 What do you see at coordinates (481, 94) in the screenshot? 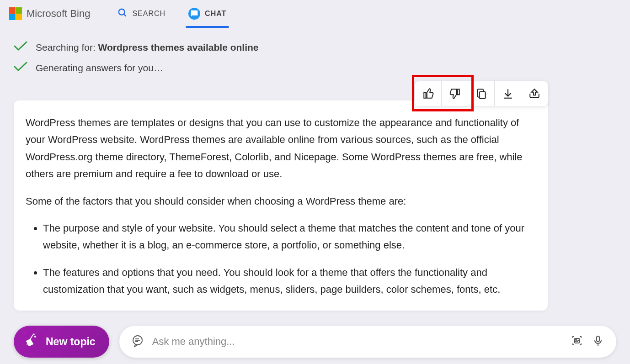
I see `copy-button` at bounding box center [481, 94].